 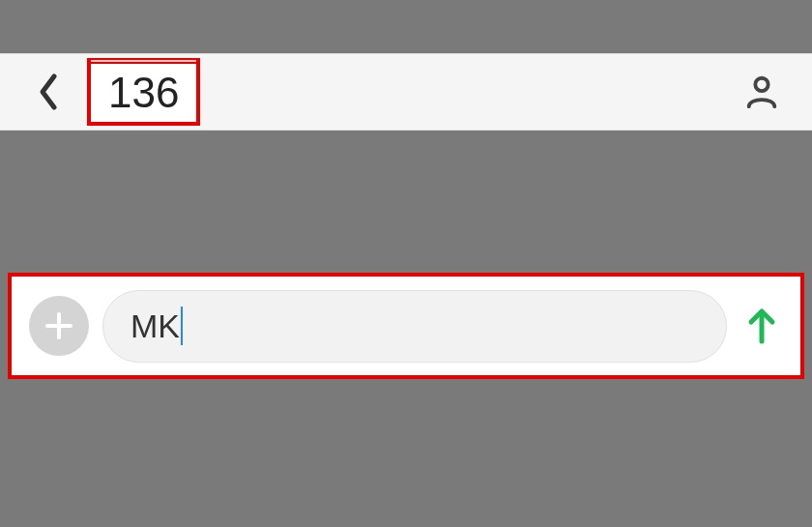 I want to click on conversation-title-highlight: 136, so click(x=143, y=92).